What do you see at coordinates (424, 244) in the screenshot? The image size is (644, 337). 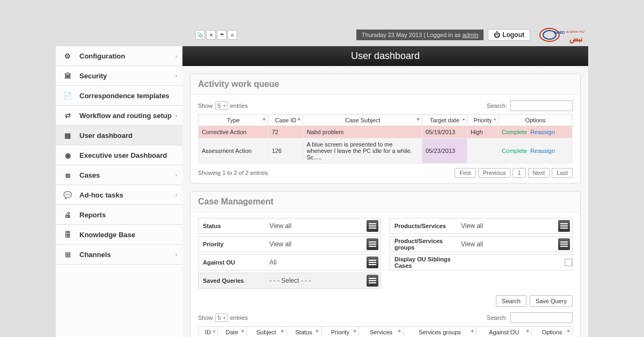 I see `filter-label: Product/Services groups` at bounding box center [424, 244].